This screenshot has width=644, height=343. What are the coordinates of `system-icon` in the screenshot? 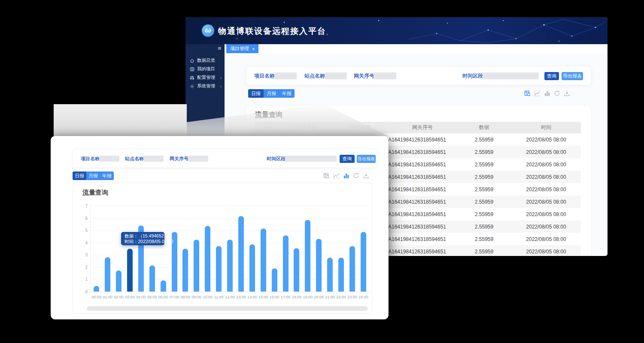 It's located at (192, 87).